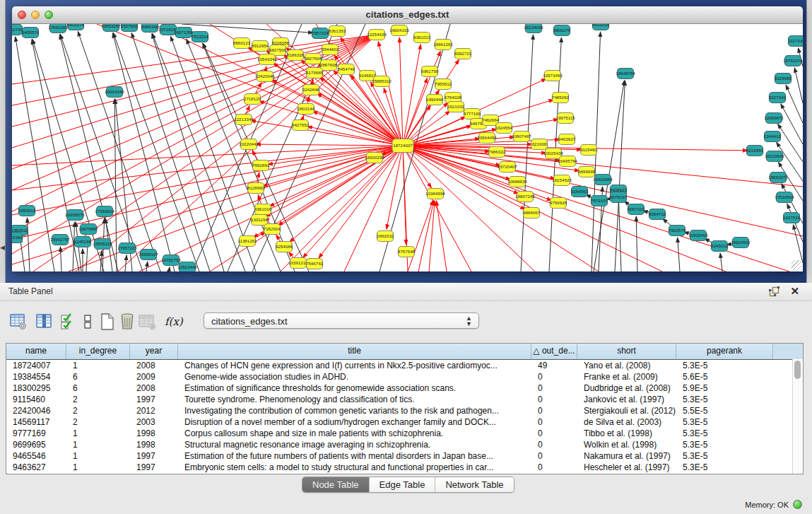 The width and height of the screenshot is (812, 514). I want to click on teal-graph-node: 9245012, so click(719, 246).